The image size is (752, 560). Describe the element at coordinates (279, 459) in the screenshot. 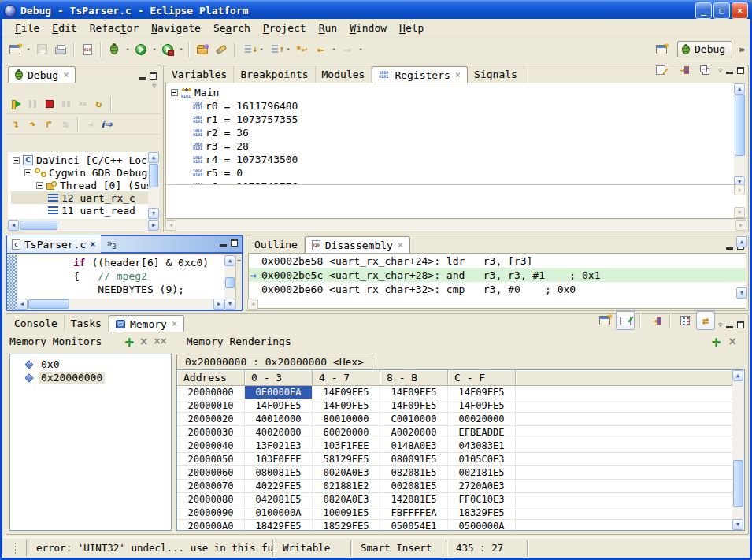

I see `memory-cell: 103F0FEE` at that location.